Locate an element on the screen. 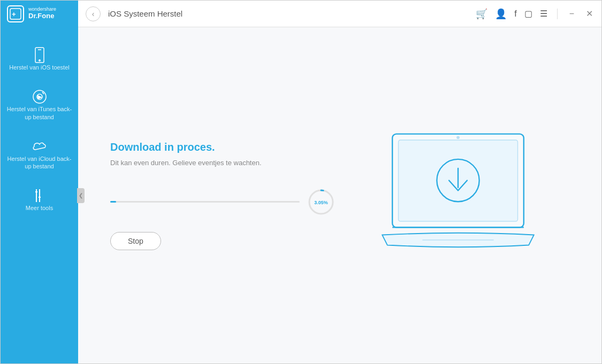 This screenshot has width=602, height=364. logo-icon: + is located at coordinates (16, 14).